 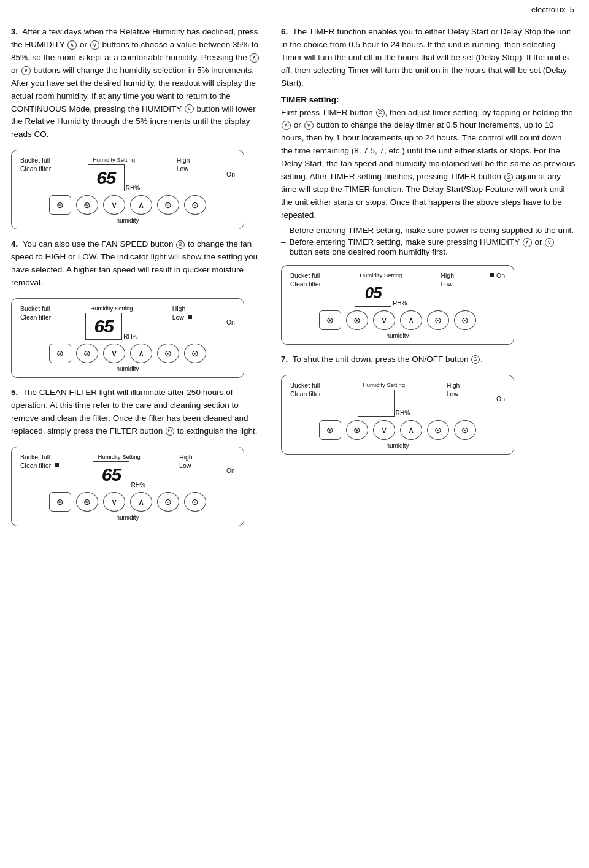 I want to click on panel-diagram-5: Bucket full Clean filter Humidity Settin…, so click(x=398, y=415).